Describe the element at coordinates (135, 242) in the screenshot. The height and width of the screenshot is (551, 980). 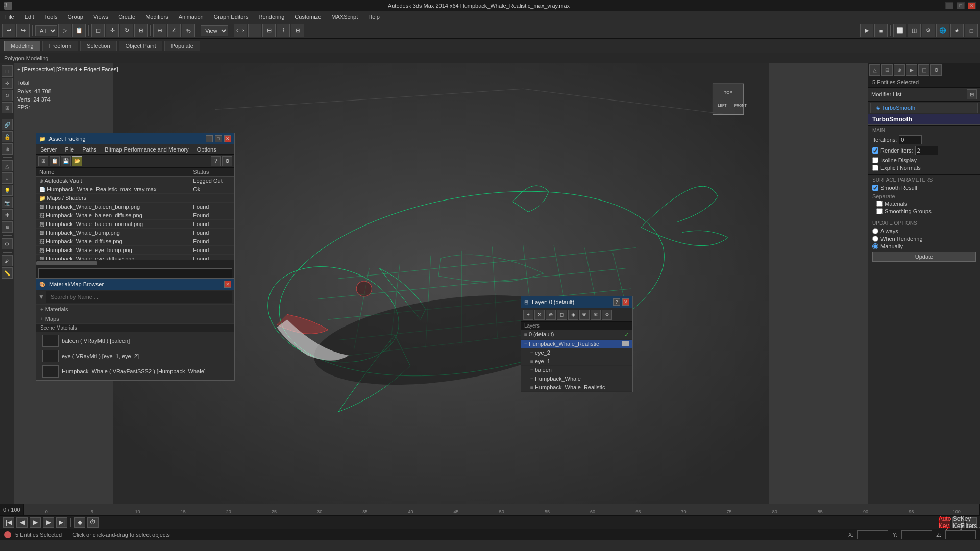
I see `table-row: 🖼 Humpback_Whale_diffuse.png Found` at that location.